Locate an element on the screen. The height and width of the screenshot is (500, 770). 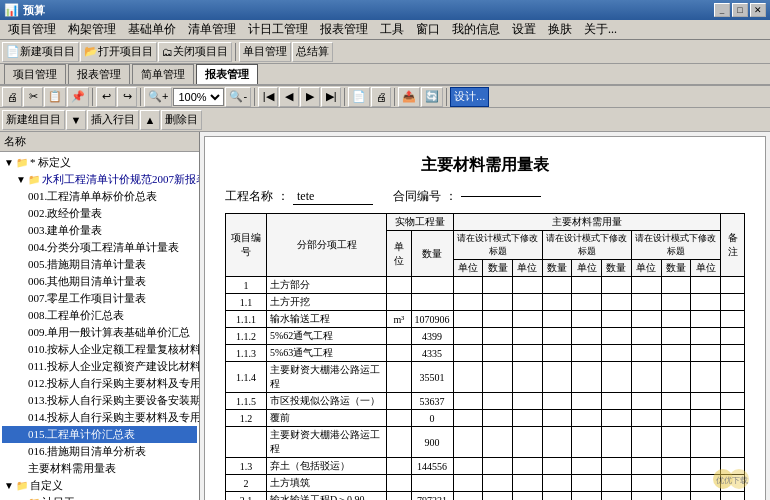
open-project-button: 📂 打开项目目 is located at coordinates (118, 52).